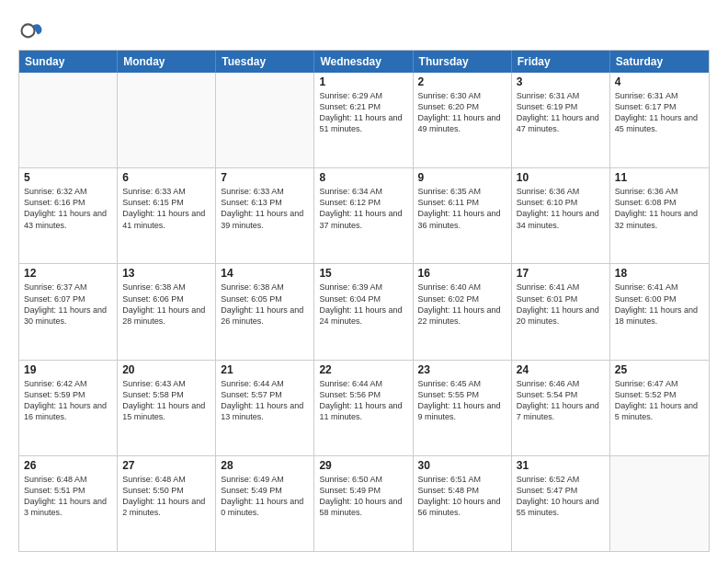  Describe the element at coordinates (265, 304) in the screenshot. I see `cell-info: Sunrise: 6:38 AM Sunset: 6:05 PM Dayligh…` at that location.